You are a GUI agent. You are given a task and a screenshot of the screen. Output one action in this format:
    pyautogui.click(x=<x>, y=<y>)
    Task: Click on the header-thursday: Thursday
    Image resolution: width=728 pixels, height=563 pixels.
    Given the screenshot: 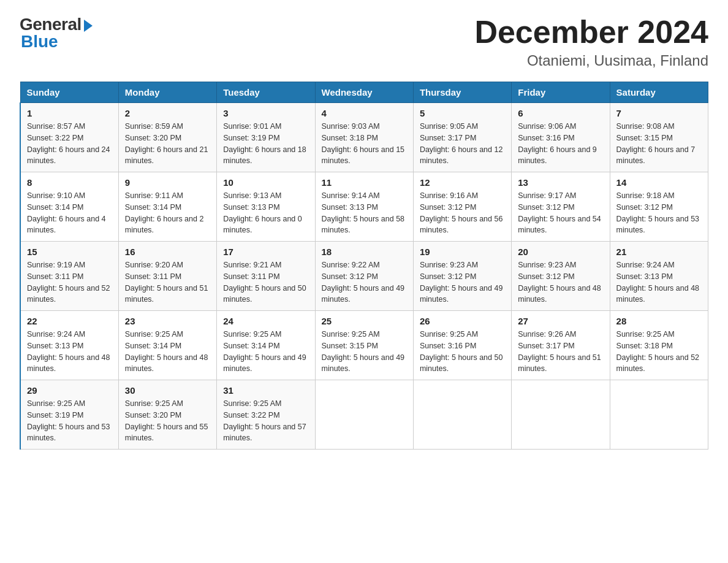 What is the action you would take?
    pyautogui.click(x=462, y=93)
    